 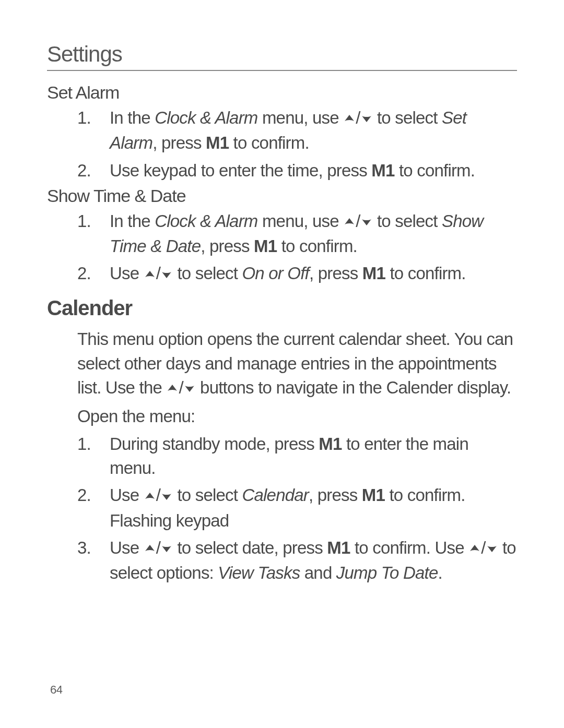 I want to click on section-title-settings: Settings, so click(x=282, y=56).